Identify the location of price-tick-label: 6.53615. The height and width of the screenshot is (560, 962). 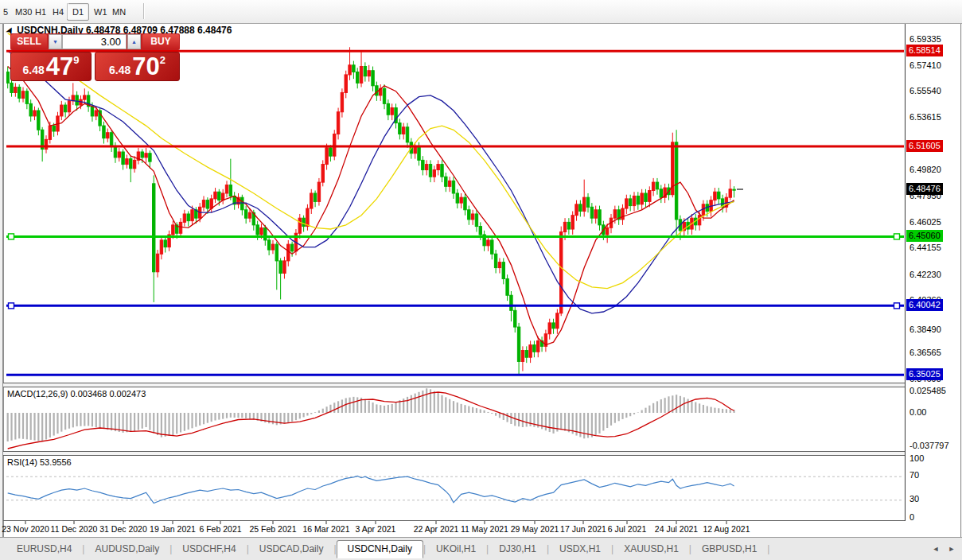
(925, 117).